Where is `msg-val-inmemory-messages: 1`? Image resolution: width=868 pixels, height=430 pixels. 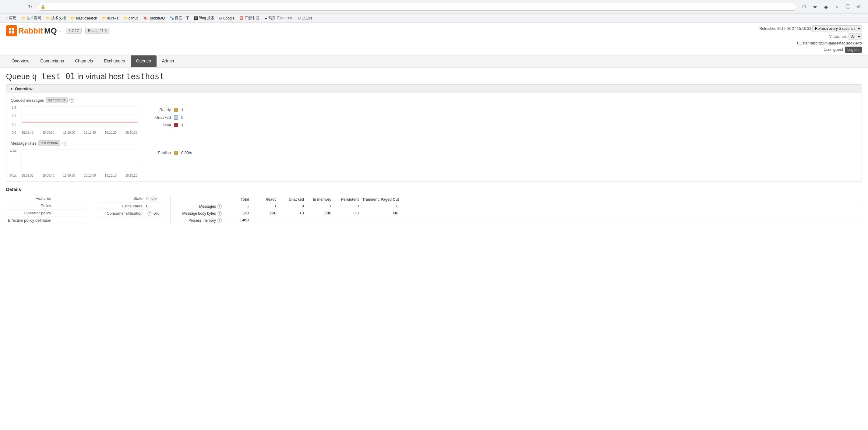 msg-val-inmemory-messages: 1 is located at coordinates (321, 206).